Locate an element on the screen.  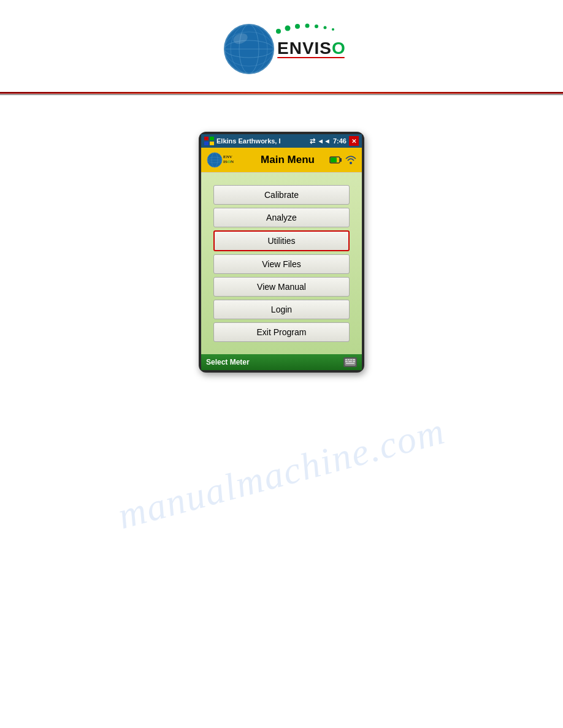
utilities-button: Utilities is located at coordinates (282, 241).